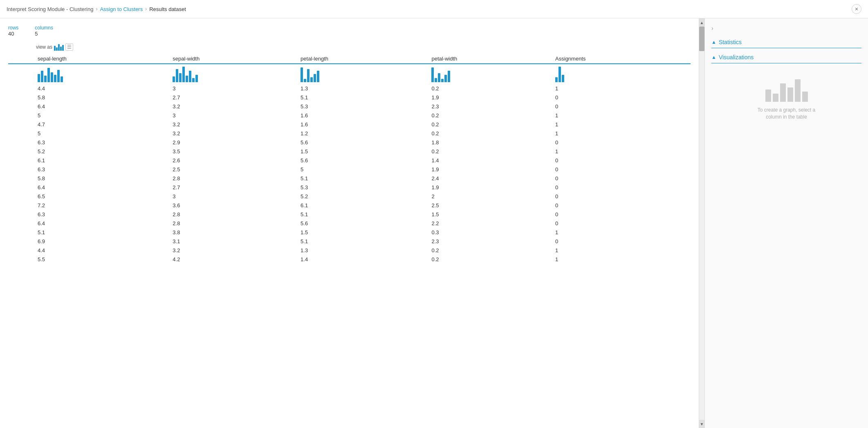  Describe the element at coordinates (349, 125) in the screenshot. I see `table-row: 4.73.21.60.21` at that location.